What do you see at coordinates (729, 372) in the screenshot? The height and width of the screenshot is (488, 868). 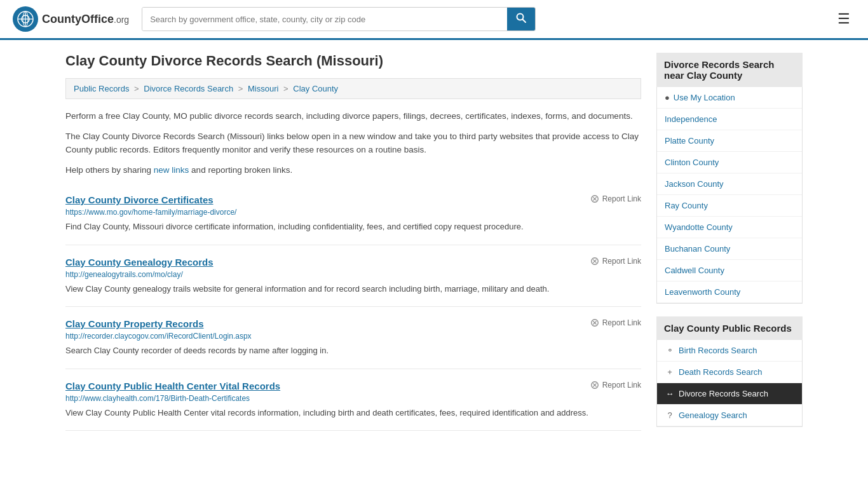 I see `public-records-section: Clay County Public Records ⚬ Birth Recor…` at bounding box center [729, 372].